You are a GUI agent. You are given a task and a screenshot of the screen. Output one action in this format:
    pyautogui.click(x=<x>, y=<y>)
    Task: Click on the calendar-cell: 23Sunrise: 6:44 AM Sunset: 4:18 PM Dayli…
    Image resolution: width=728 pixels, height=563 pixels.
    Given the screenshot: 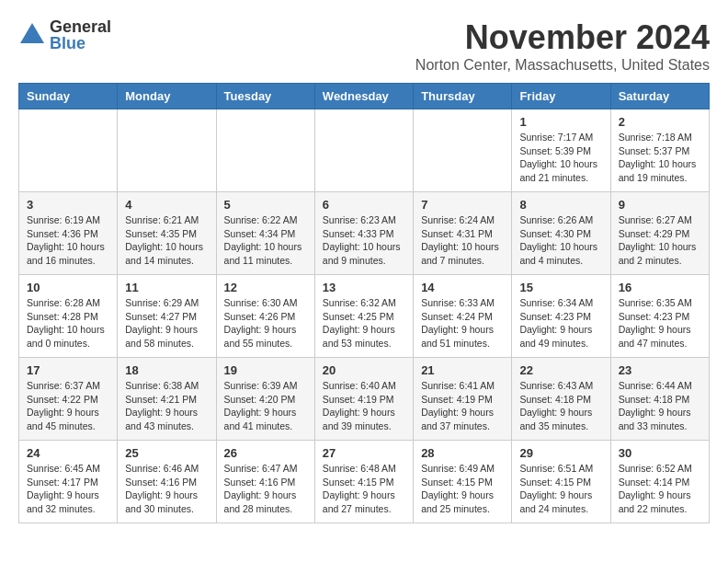 What is the action you would take?
    pyautogui.click(x=660, y=399)
    